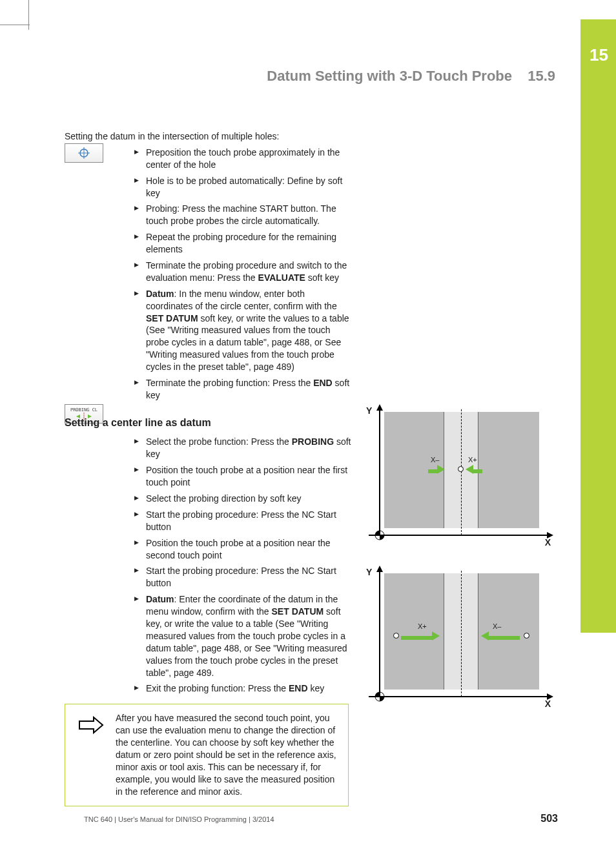 The image size is (616, 849). What do you see at coordinates (458, 480) in the screenshot?
I see `diagram-centerline-top: Y X X– X+` at bounding box center [458, 480].